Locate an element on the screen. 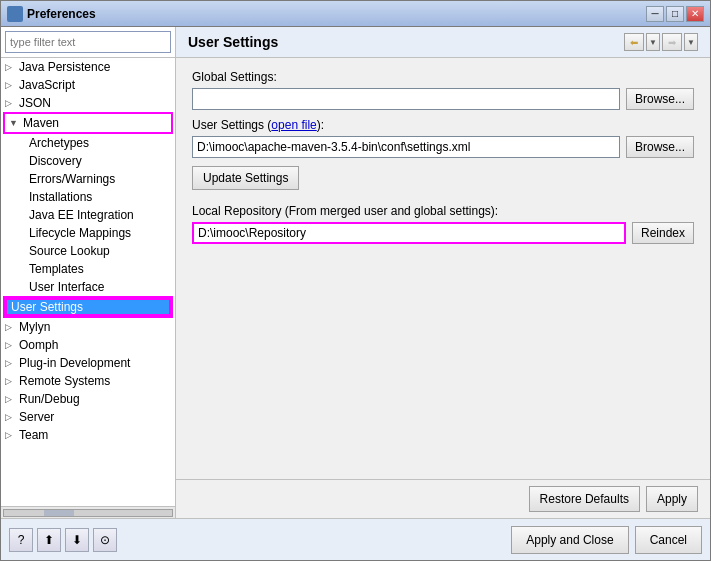 The height and width of the screenshot is (561, 711). filter-input is located at coordinates (88, 42).